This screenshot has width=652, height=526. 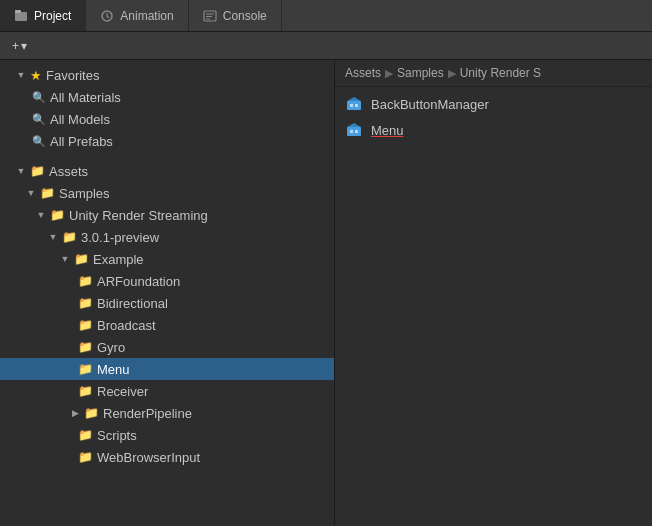 What do you see at coordinates (167, 108) in the screenshot?
I see `favorites-section: ▼ ★ Favorites 🔍 All Materials 🔍 All Mode…` at bounding box center [167, 108].